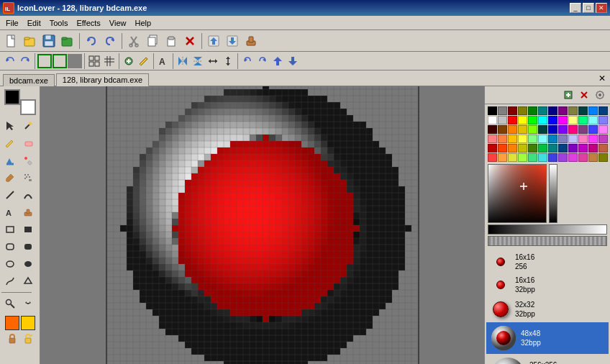  I want to click on ellipse-fill-tool, so click(28, 264).